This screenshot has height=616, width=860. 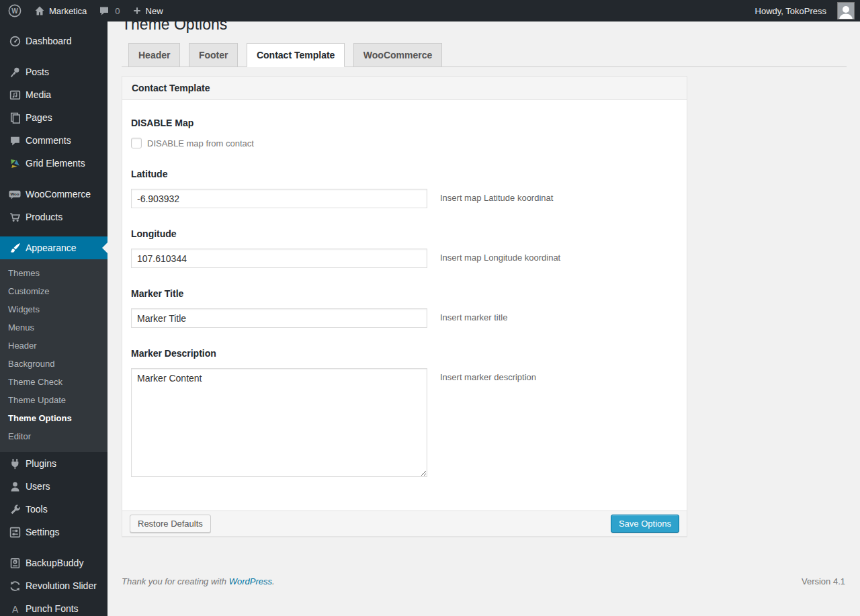 What do you see at coordinates (41, 464) in the screenshot?
I see `sidebar-item-label: Plugins` at bounding box center [41, 464].